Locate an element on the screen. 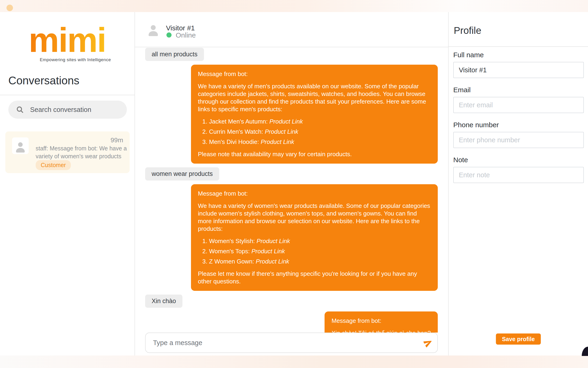 The width and height of the screenshot is (588, 368). product-name: Women's Stylish: is located at coordinates (232, 241).